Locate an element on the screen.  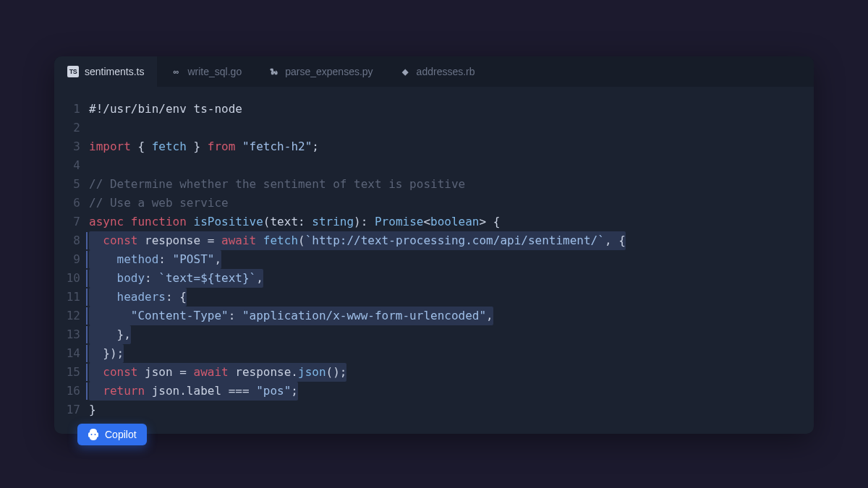
code-line: "Content-Type": "application/x-www-form-… is located at coordinates (444, 316).